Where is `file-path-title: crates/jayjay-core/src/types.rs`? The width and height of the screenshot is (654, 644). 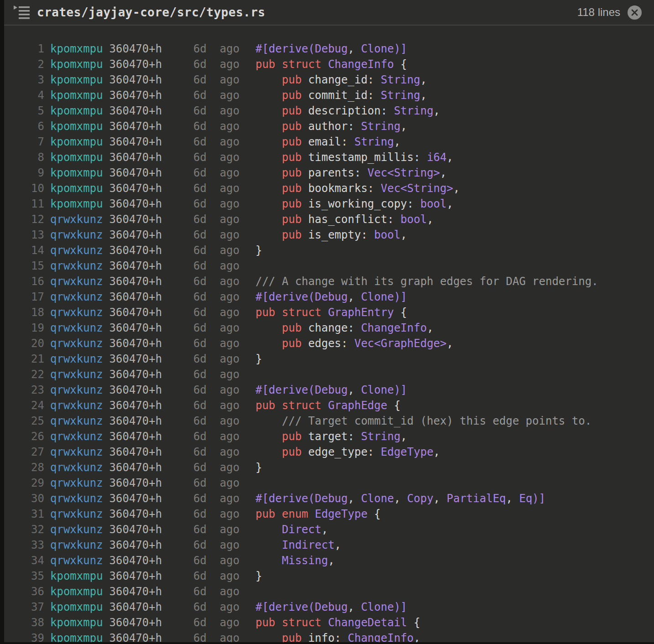 file-path-title: crates/jayjay-core/src/types.rs is located at coordinates (151, 12).